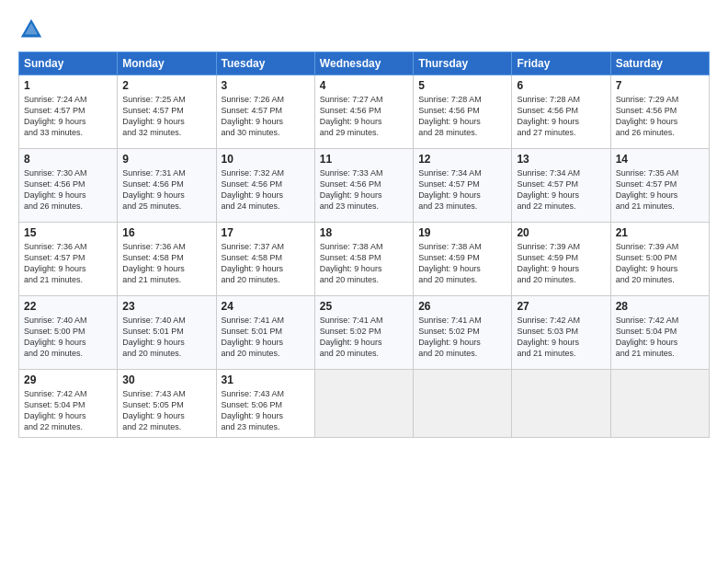 This screenshot has width=728, height=563. What do you see at coordinates (266, 306) in the screenshot?
I see `day-number: 24` at bounding box center [266, 306].